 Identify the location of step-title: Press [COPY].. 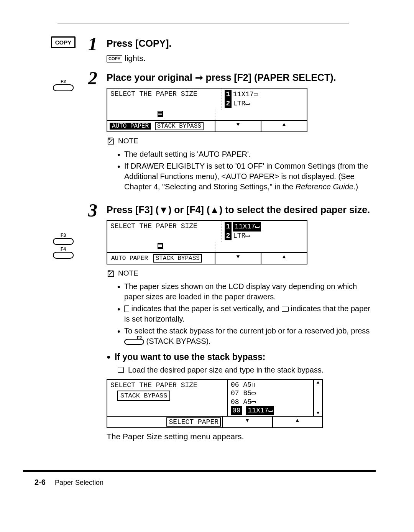
(241, 44).